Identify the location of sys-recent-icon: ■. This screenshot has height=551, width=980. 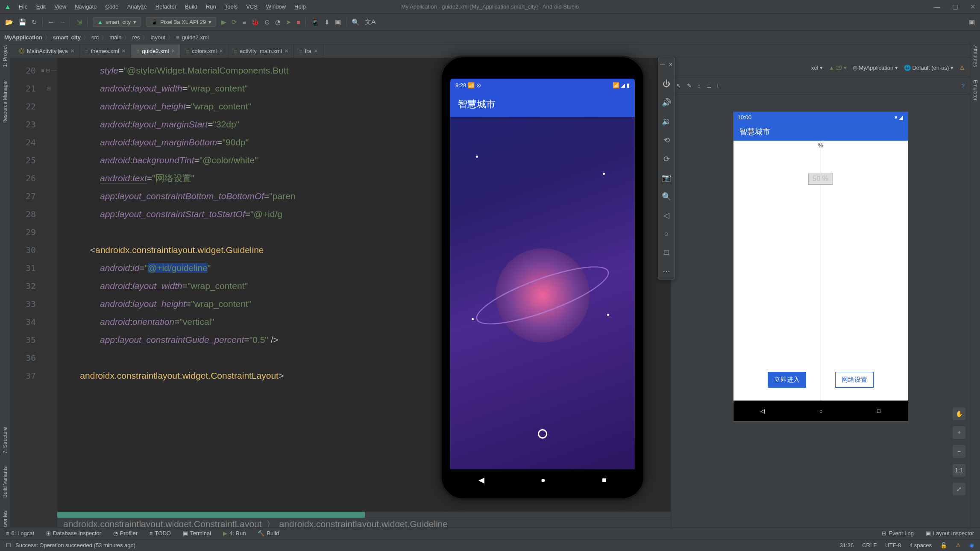
(604, 480).